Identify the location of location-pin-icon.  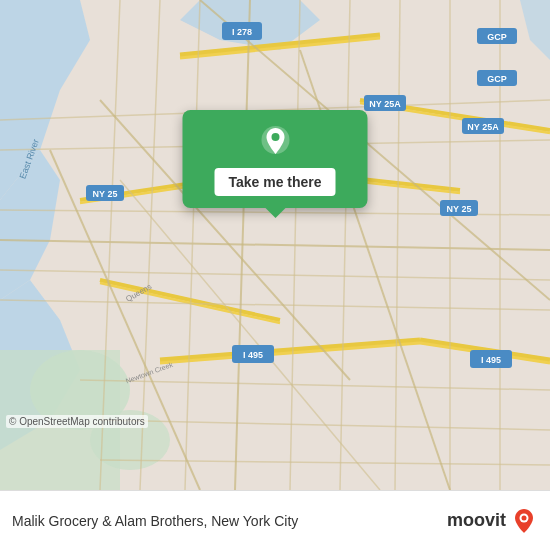
(275, 142).